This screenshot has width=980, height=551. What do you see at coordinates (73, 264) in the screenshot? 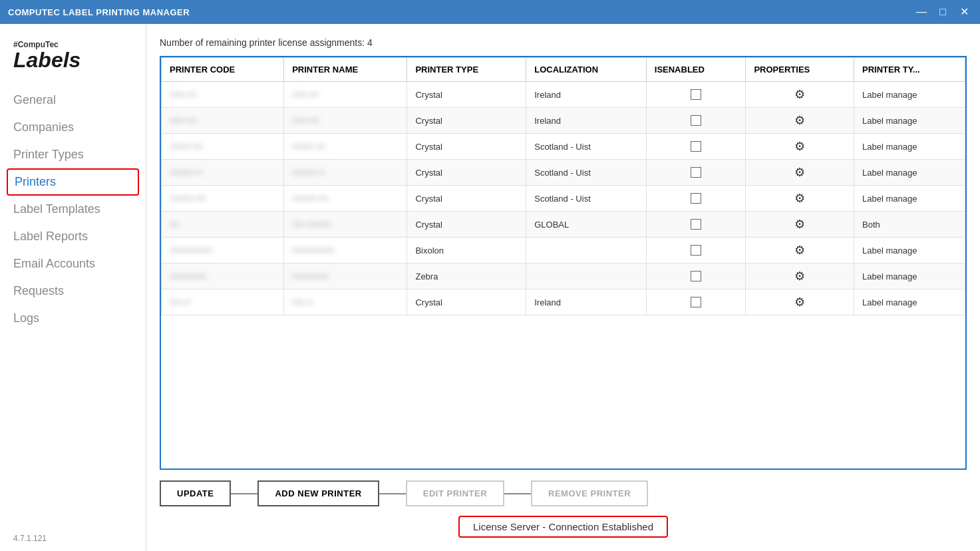
I see `sidebar-item-email-accounts: Email Accounts` at bounding box center [73, 264].